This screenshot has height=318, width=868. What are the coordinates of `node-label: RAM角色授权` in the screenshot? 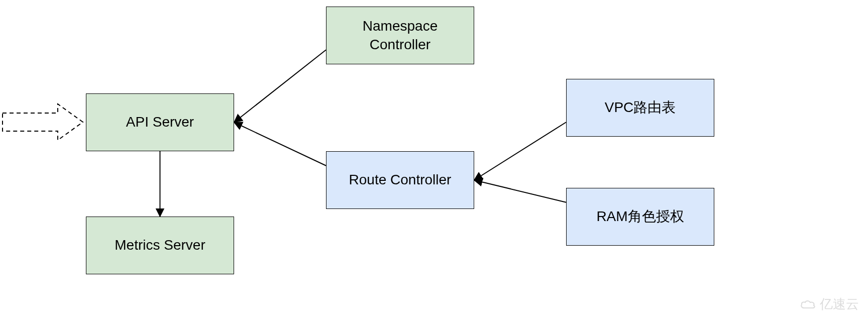 It's located at (640, 217).